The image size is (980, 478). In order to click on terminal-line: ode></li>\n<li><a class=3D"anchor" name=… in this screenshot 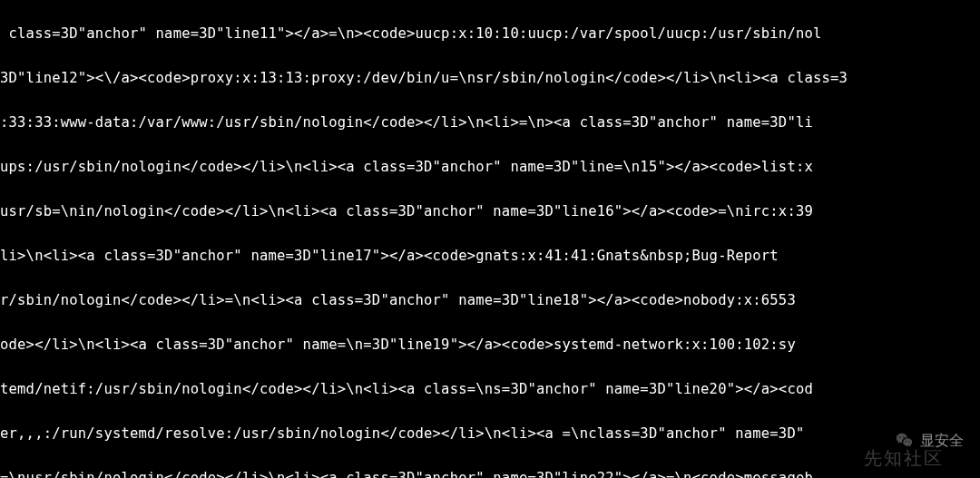, I will do `click(490, 345)`.